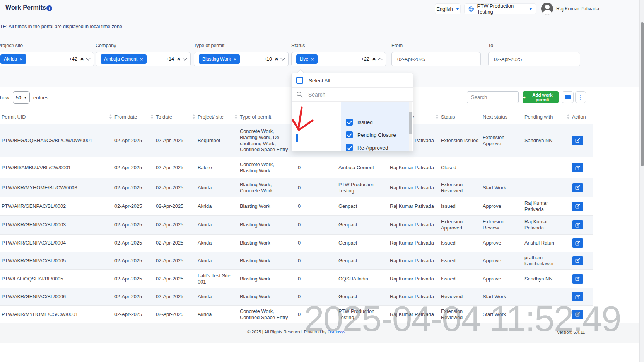 The image size is (644, 362). What do you see at coordinates (41, 97) in the screenshot?
I see `entries-label: entries` at bounding box center [41, 97].